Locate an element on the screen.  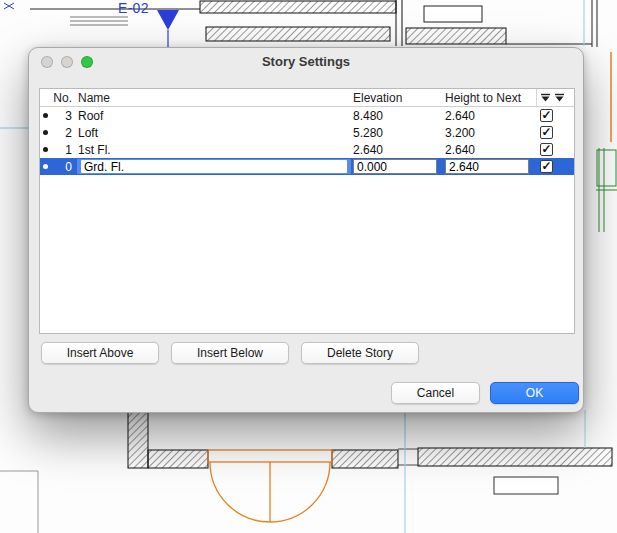
plan-green-detail is located at coordinates (606, 168).